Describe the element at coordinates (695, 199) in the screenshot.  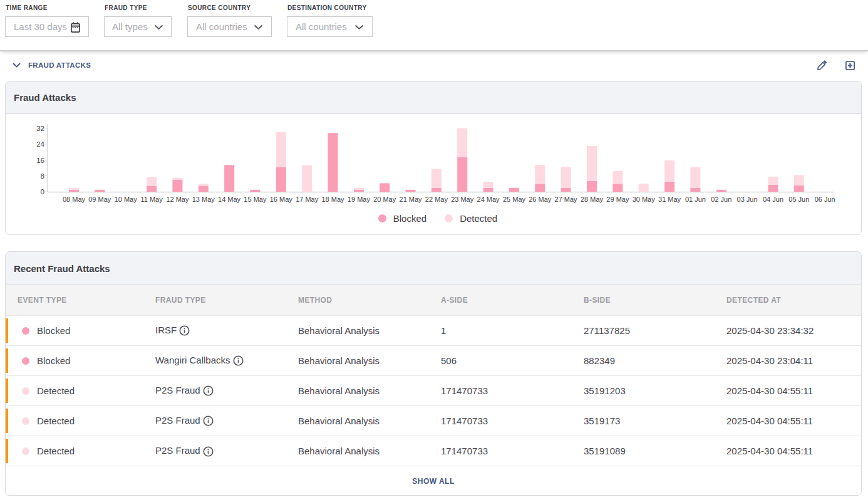
I see `svg-text: 01 Jun` at that location.